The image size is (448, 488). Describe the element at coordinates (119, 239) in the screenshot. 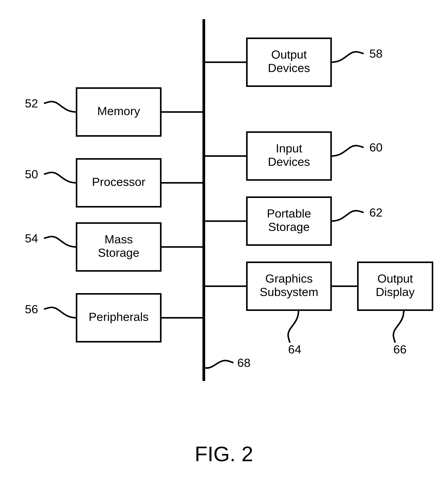

I see `mass-storage-label-1: Mass` at that location.